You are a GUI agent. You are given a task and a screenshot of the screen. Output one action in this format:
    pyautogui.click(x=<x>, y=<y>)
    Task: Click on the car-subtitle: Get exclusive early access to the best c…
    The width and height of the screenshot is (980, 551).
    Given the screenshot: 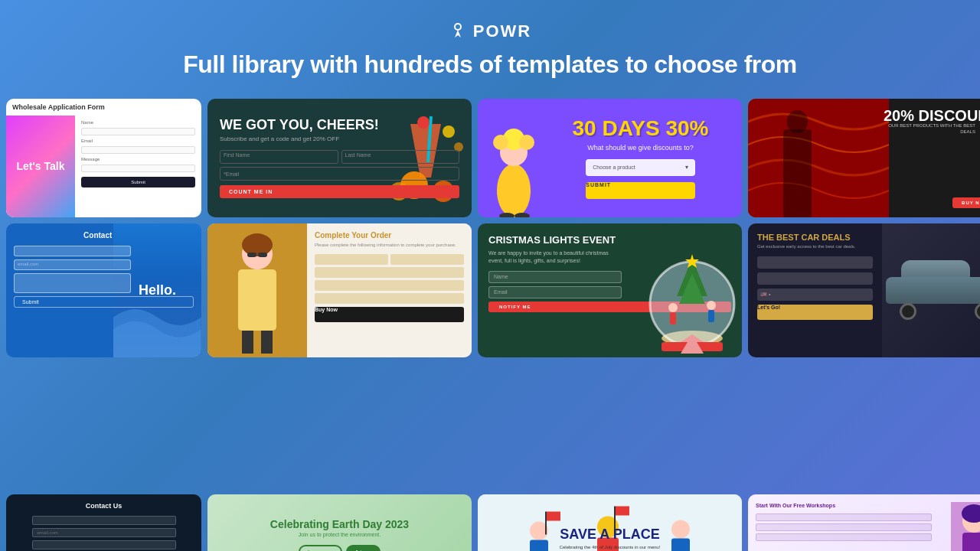 What is the action you would take?
    pyautogui.click(x=815, y=246)
    